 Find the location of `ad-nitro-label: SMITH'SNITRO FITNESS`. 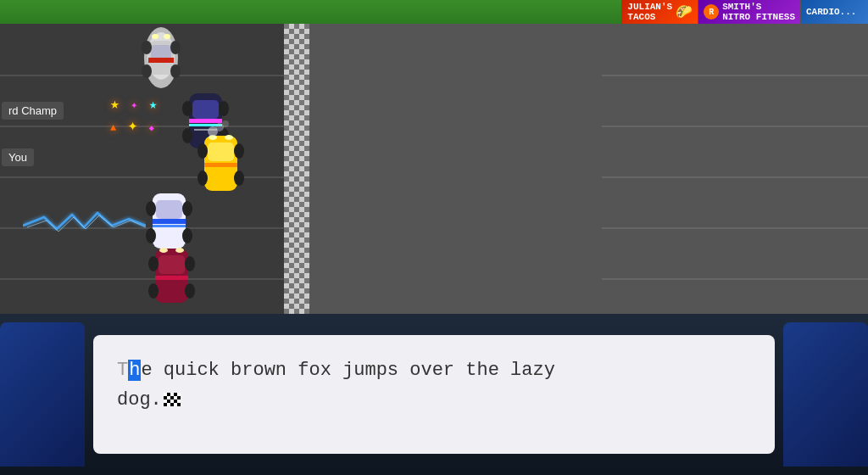

ad-nitro-label: SMITH'SNITRO FITNESS is located at coordinates (759, 12).